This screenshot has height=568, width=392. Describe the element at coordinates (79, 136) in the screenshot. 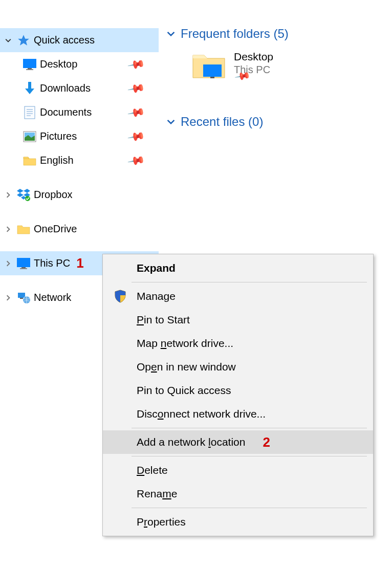

I see `sidebar-item-pictures: Pictures 📌` at that location.